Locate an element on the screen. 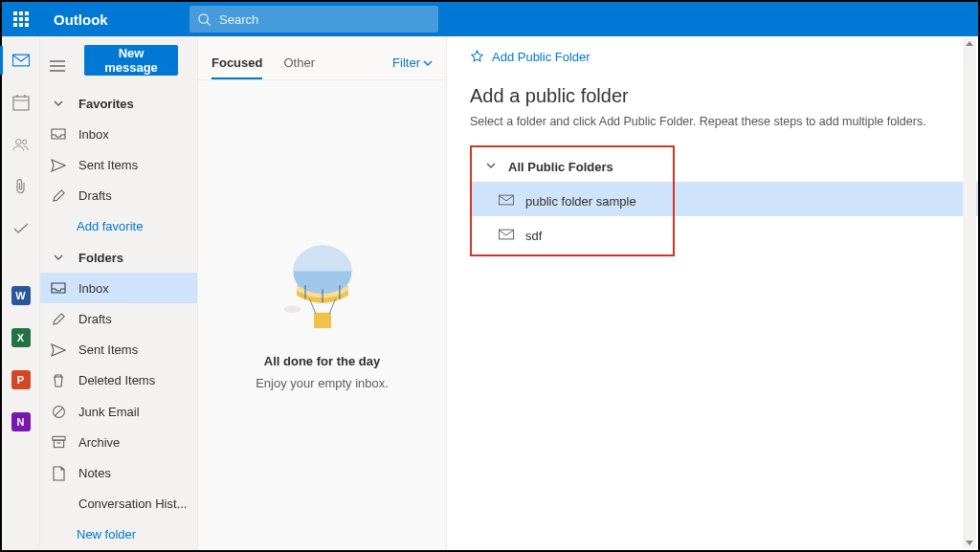 This screenshot has width=980, height=552. top-bar: Outlook Search is located at coordinates (490, 19).